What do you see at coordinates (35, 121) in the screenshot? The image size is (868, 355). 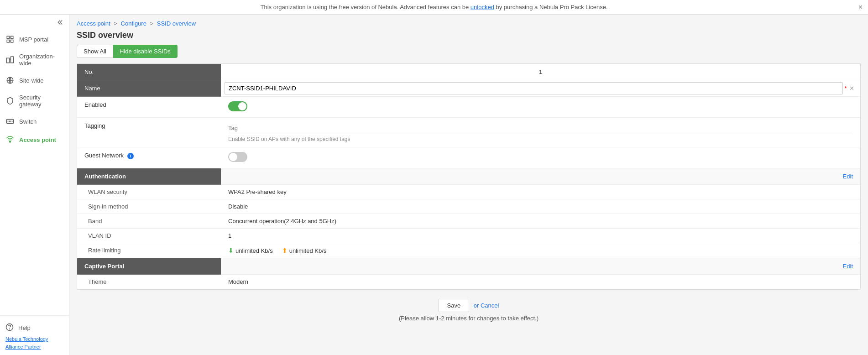 I see `sidebar-item-switch: Switch` at bounding box center [35, 121].